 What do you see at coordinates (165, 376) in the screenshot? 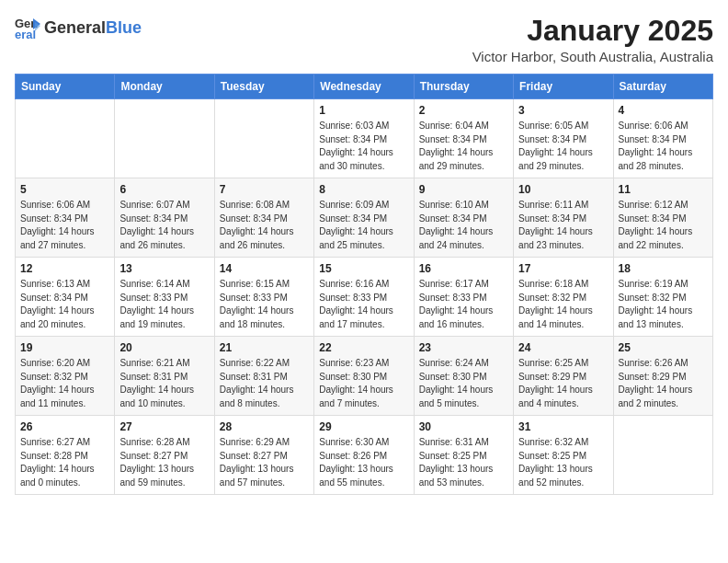
I see `calendar-cell: 20Sunrise: 6:21 AM Sunset: 8:31 PM Dayli…` at bounding box center [165, 376].